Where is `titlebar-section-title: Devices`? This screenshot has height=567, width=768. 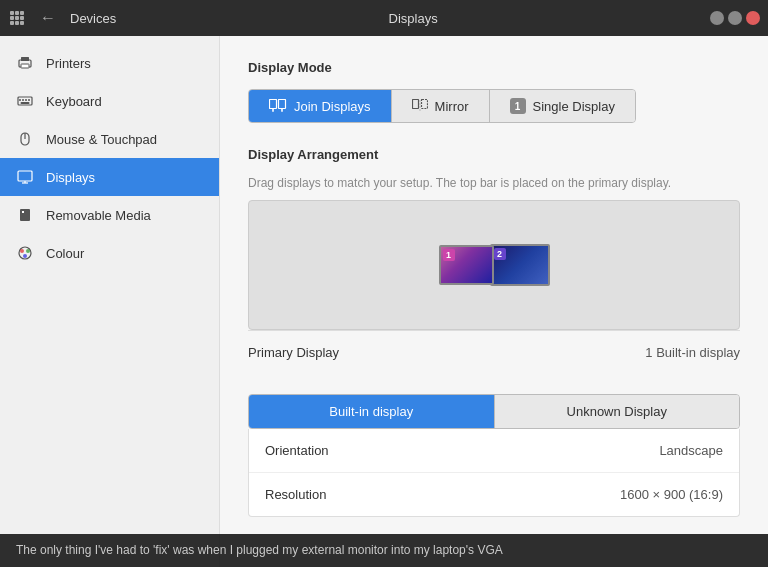
titlebar-section-title: Devices is located at coordinates (93, 18).